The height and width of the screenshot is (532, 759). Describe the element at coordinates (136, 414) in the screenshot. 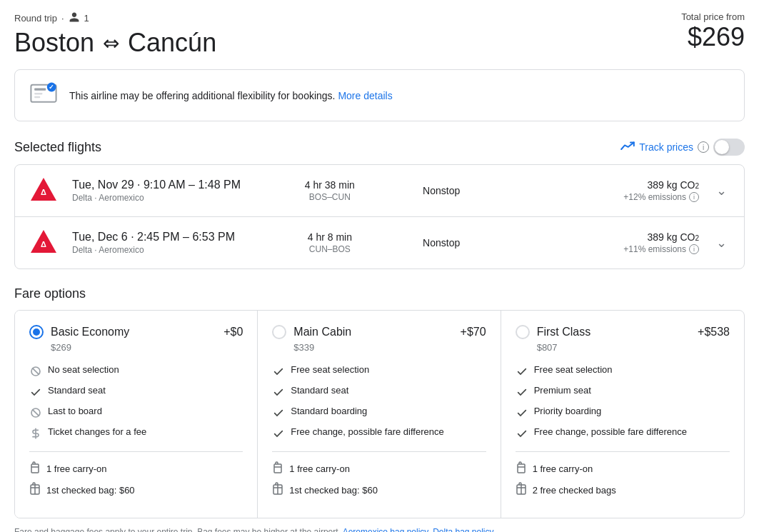

I see `fare-card-basic-economy: Basic Economy +$0 $269 No seat selection…` at that location.